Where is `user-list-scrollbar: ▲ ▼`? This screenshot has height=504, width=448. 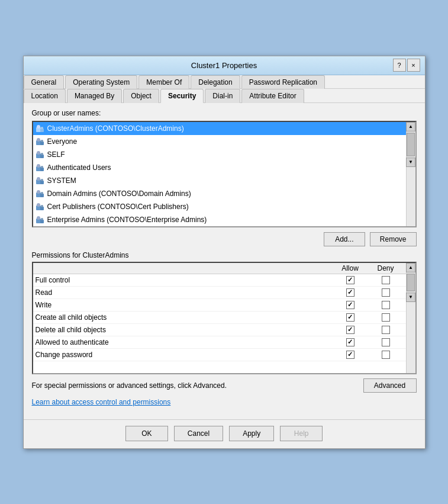 user-list-scrollbar: ▲ ▼ is located at coordinates (411, 174).